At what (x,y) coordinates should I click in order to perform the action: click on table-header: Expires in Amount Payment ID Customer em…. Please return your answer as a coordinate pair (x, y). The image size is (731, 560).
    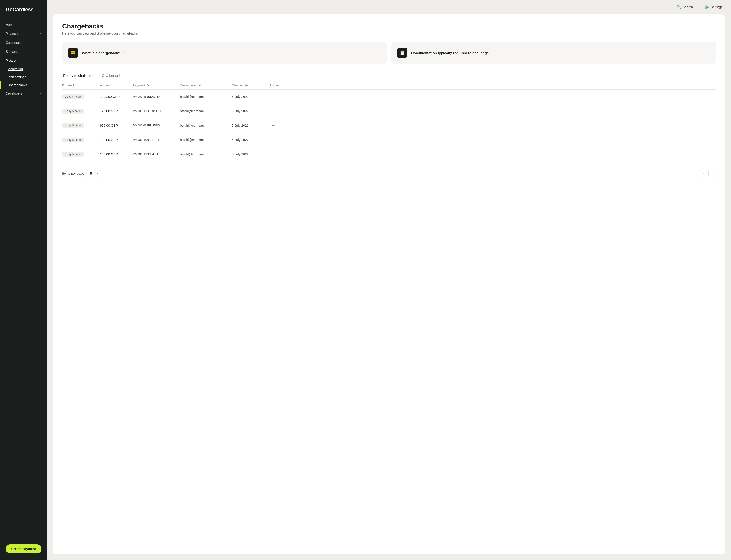
    Looking at the image, I should click on (389, 85).